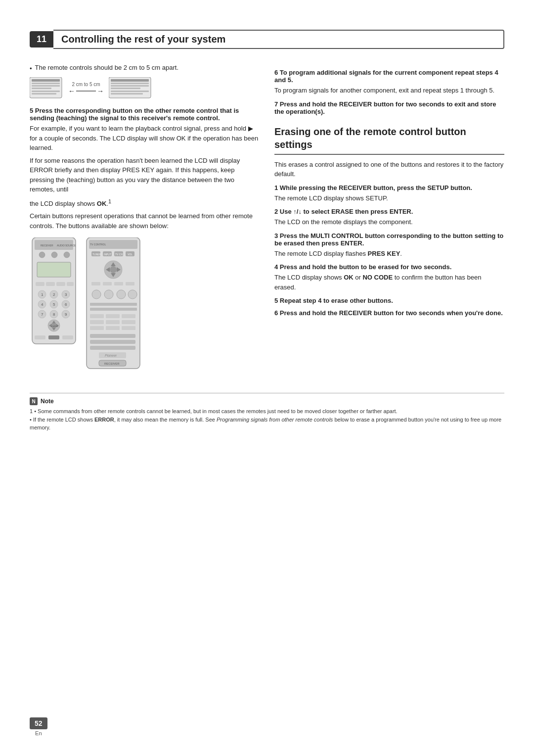  I want to click on er-step2-text: The LCD on the remote displays the compo…, so click(390, 222).